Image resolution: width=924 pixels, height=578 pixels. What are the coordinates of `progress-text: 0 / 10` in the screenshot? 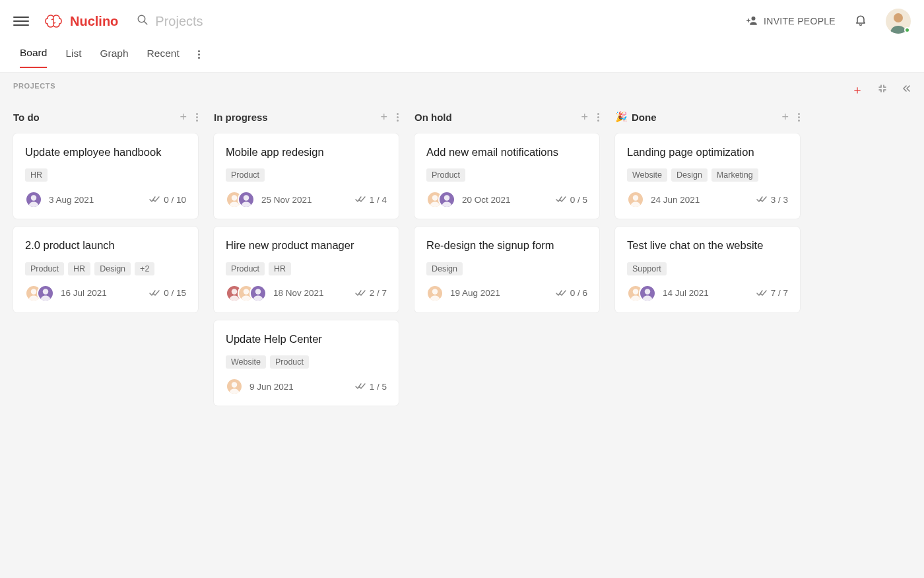 It's located at (175, 199).